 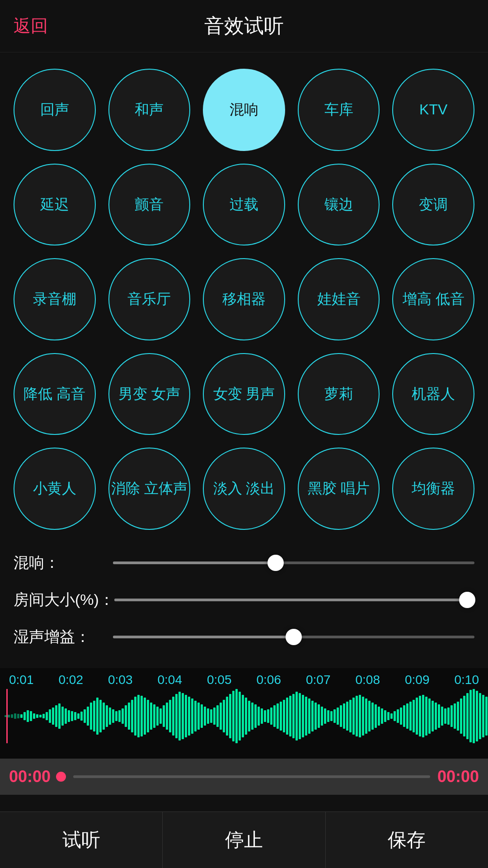 What do you see at coordinates (220, 680) in the screenshot?
I see `timeline-label: 0:05` at bounding box center [220, 680].